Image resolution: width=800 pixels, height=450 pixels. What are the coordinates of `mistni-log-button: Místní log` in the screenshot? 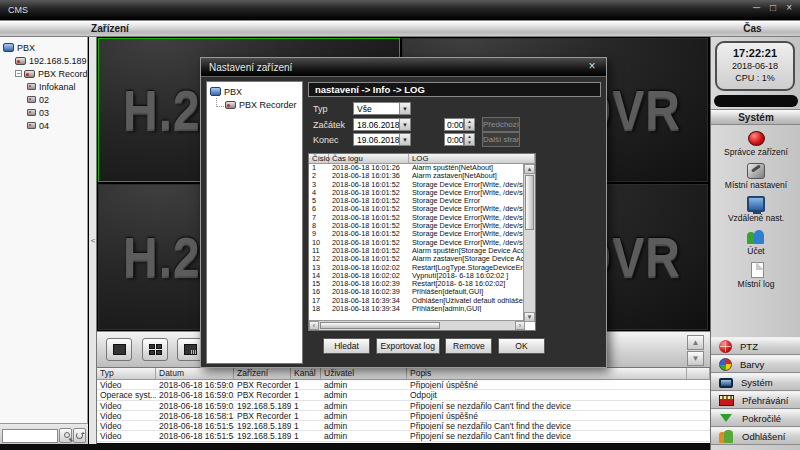 It's located at (756, 276).